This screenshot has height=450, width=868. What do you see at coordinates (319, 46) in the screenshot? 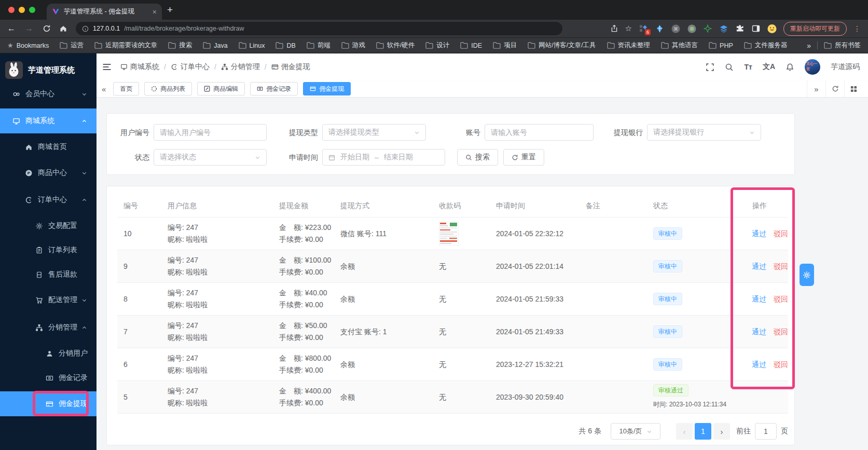
I see `bookmark-folder: 前端` at bounding box center [319, 46].